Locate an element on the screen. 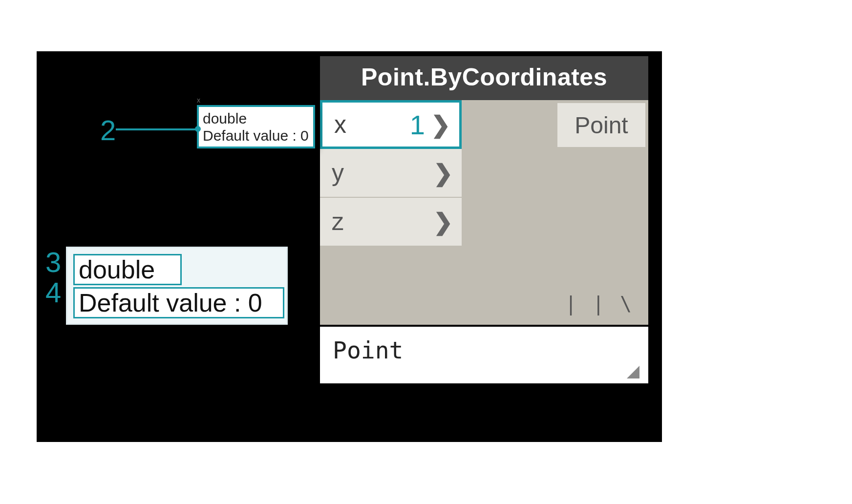  callout-2-dot-icon is located at coordinates (198, 129).